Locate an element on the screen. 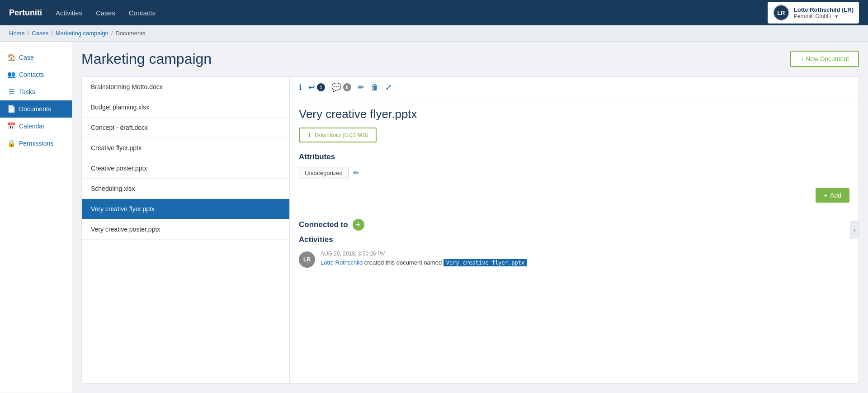 This screenshot has height=393, width=868. sidebar-item-permissions: 🔒 Permissions is located at coordinates (36, 143).